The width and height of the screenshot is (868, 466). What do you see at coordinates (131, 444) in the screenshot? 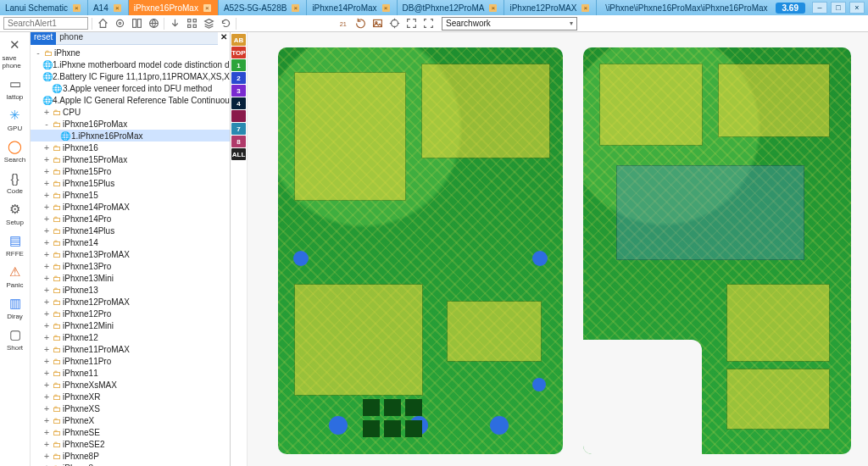
I see `tree-item: +🗀iPhxneSE2` at bounding box center [131, 444].